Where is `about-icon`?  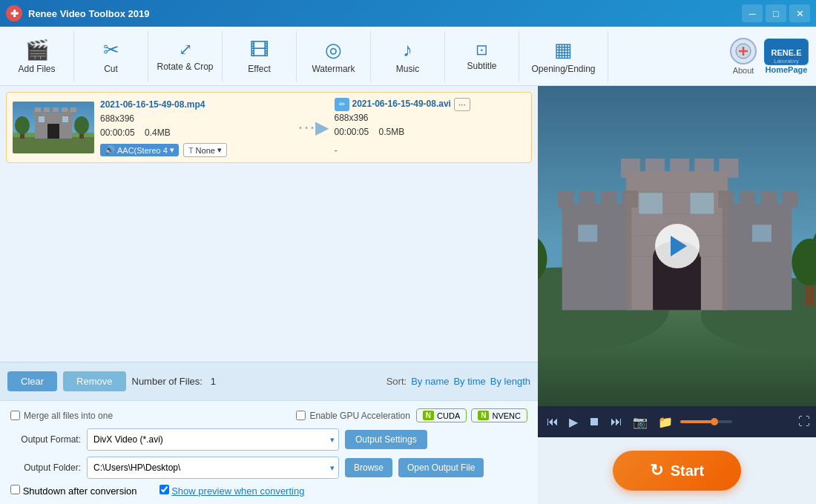 about-icon is located at coordinates (743, 51).